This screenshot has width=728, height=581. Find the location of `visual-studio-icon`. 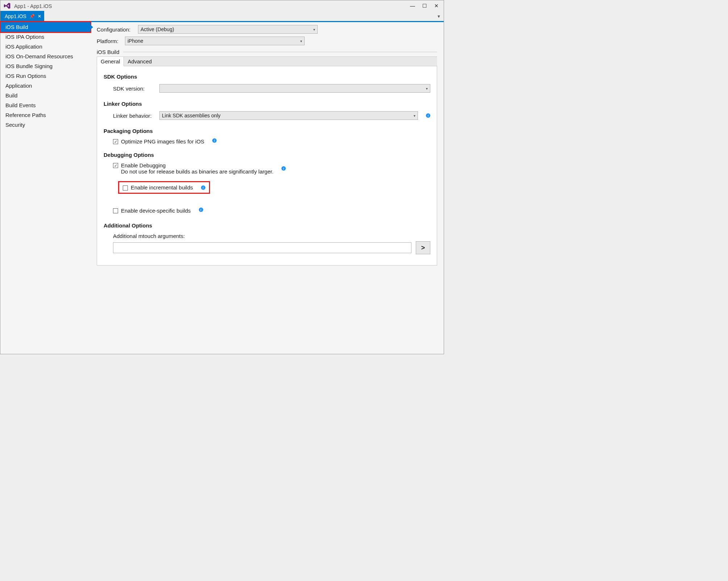

visual-studio-icon is located at coordinates (7, 6).